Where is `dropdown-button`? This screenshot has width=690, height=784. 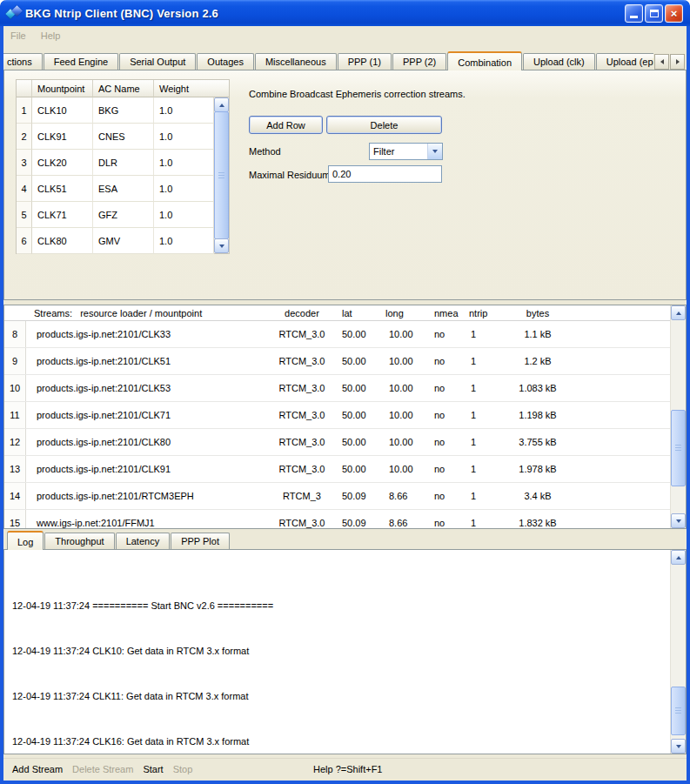 dropdown-button is located at coordinates (435, 151).